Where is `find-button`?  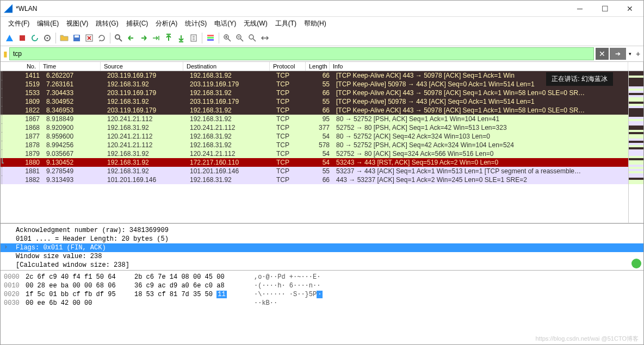 find-button is located at coordinates (119, 38).